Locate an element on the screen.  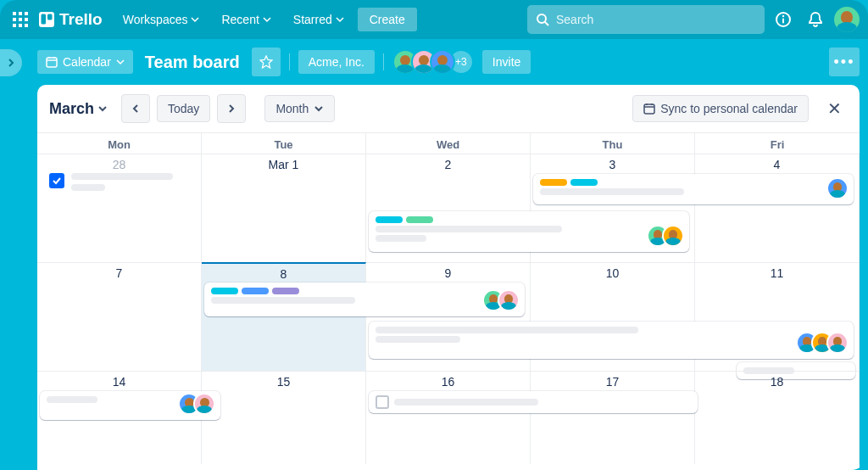
day-cell: Mar 1 is located at coordinates (284, 208).